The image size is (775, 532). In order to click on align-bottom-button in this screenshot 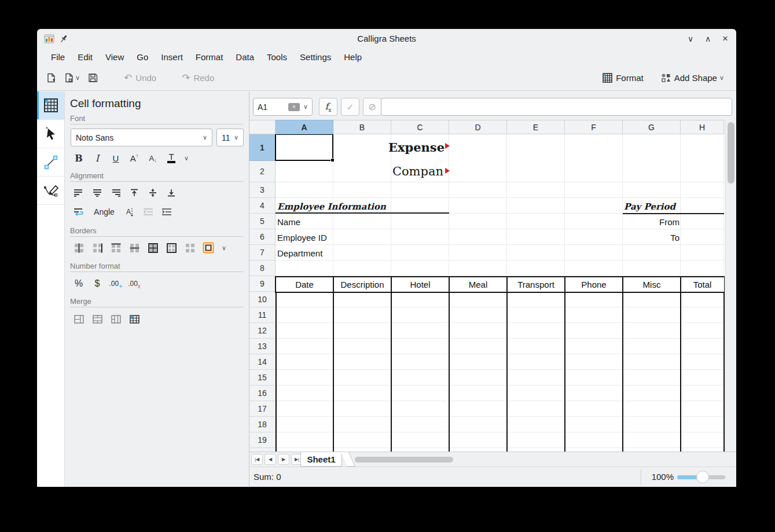, I will do `click(171, 193)`.